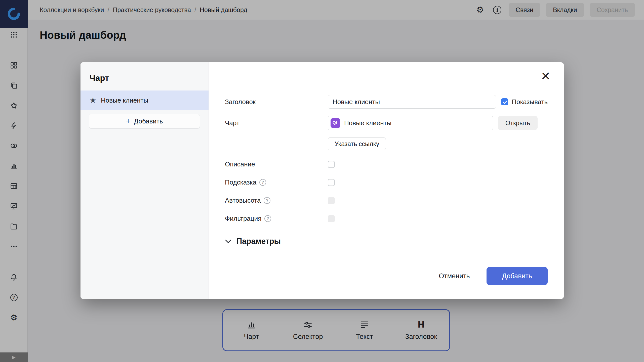  Describe the element at coordinates (386, 164) in the screenshot. I see `field-row-description: Описание` at that location.